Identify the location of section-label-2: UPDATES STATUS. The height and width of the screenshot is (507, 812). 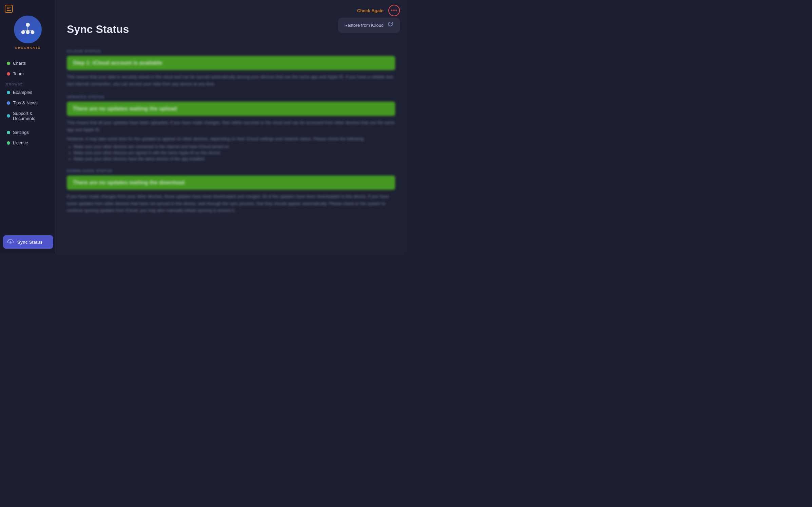
(231, 97).